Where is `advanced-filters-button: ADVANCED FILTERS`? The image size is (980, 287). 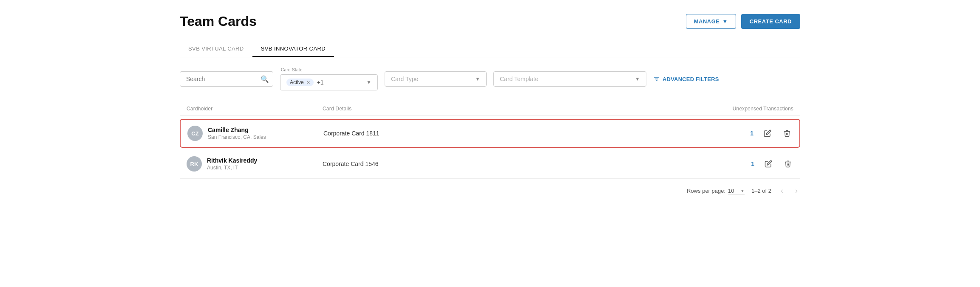 advanced-filters-button: ADVANCED FILTERS is located at coordinates (686, 79).